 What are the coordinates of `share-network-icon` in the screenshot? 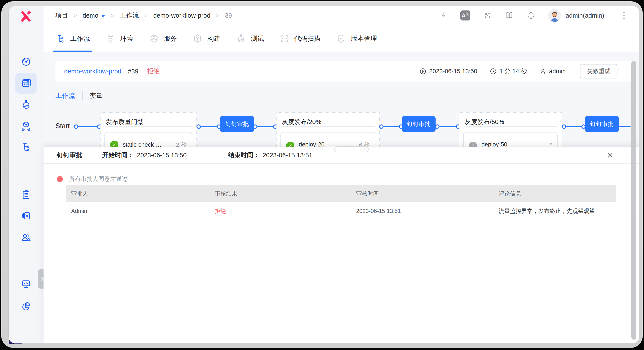 It's located at (488, 16).